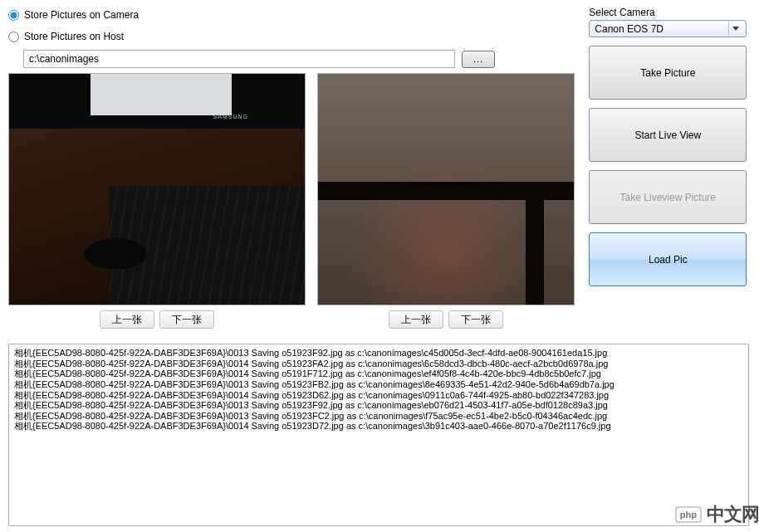 Image resolution: width=759 pixels, height=532 pixels. Describe the element at coordinates (629, 29) in the screenshot. I see `camera-select-value: Canon EOS 7D` at that location.